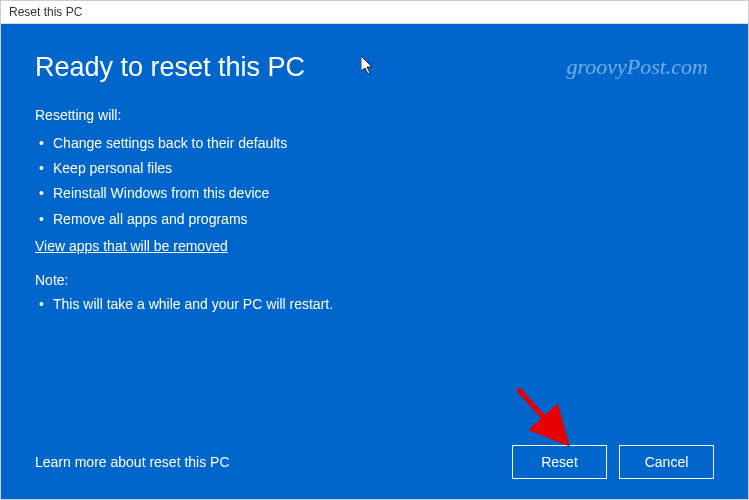  Describe the element at coordinates (374, 12) in the screenshot. I see `window-titlebar: Reset this PC` at that location.